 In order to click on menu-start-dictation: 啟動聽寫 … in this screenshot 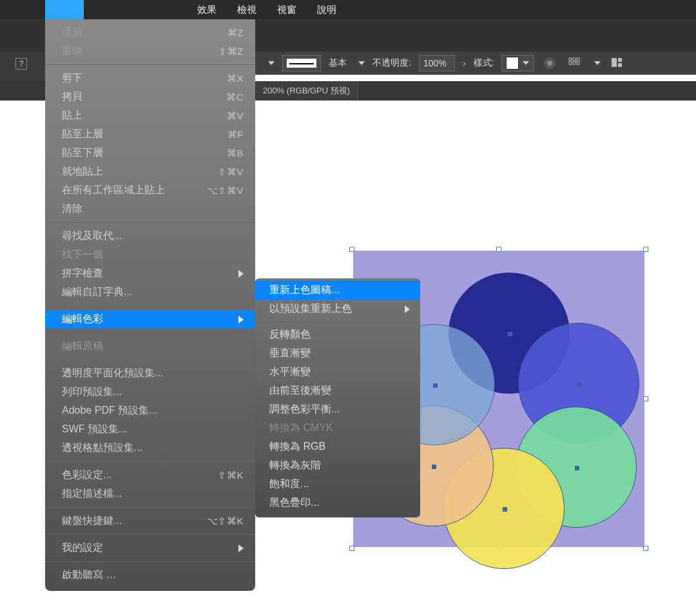, I will do `click(150, 575)`.